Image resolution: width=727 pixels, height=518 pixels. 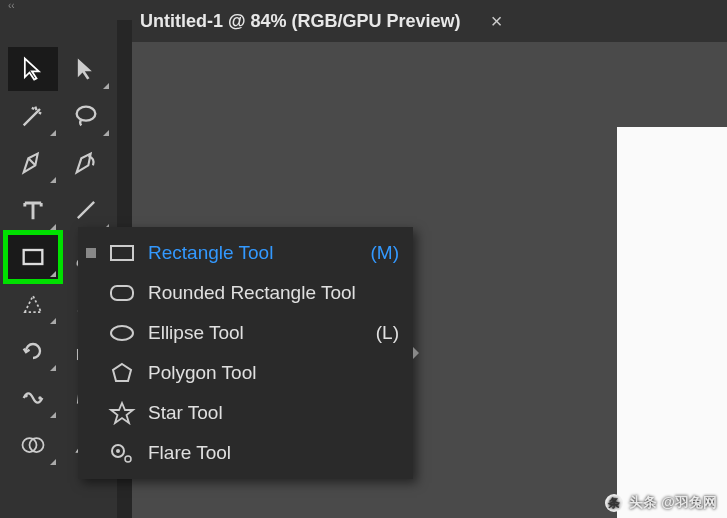 What do you see at coordinates (33, 163) in the screenshot?
I see `pen-tool` at bounding box center [33, 163].